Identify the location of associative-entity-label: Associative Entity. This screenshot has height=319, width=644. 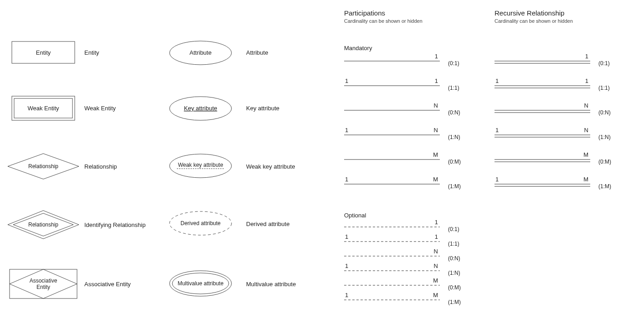
(108, 284).